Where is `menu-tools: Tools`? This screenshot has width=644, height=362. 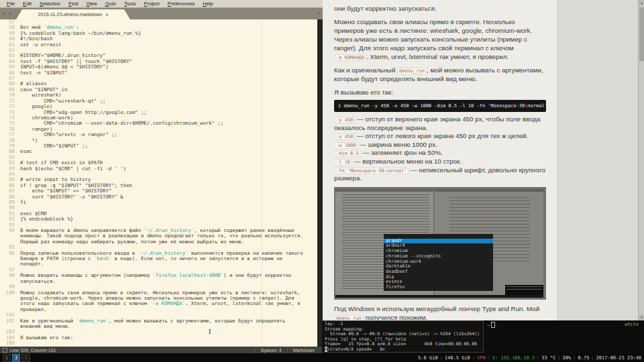
menu-tools: Tools is located at coordinates (130, 4).